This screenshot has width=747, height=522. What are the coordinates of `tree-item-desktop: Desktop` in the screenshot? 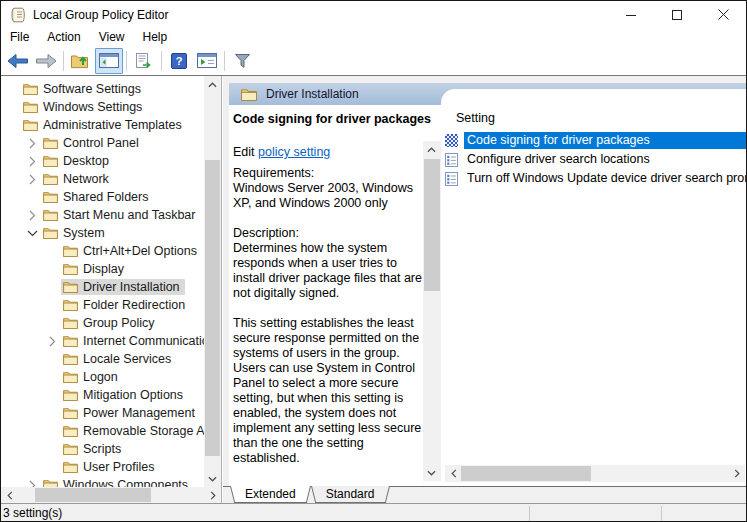 It's located at (102, 161).